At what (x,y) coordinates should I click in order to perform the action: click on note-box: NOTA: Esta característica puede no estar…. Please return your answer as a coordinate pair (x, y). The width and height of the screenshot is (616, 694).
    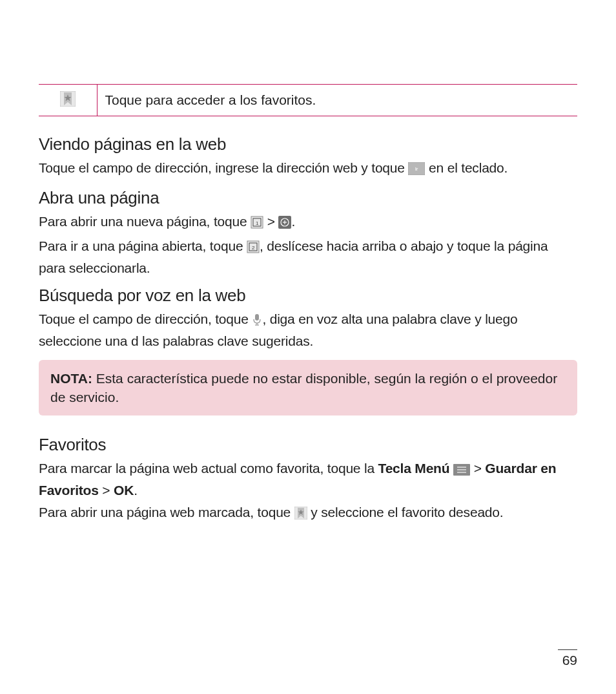
    Looking at the image, I should click on (308, 388).